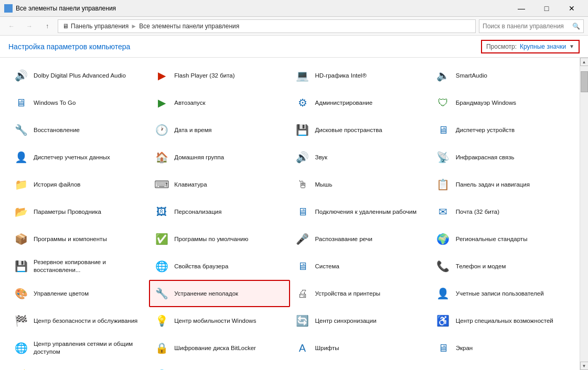 The width and height of the screenshot is (588, 370). I want to click on control-item-useraccount: 👤Учетные записи пользователей, so click(501, 293).